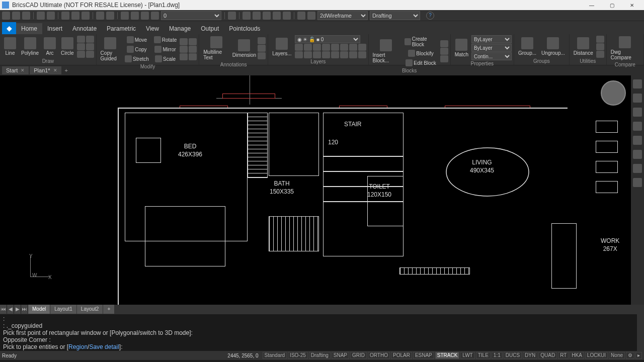 Image resolution: width=644 pixels, height=362 pixels. What do you see at coordinates (193, 57) in the screenshot?
I see `offset-icon` at bounding box center [193, 57].